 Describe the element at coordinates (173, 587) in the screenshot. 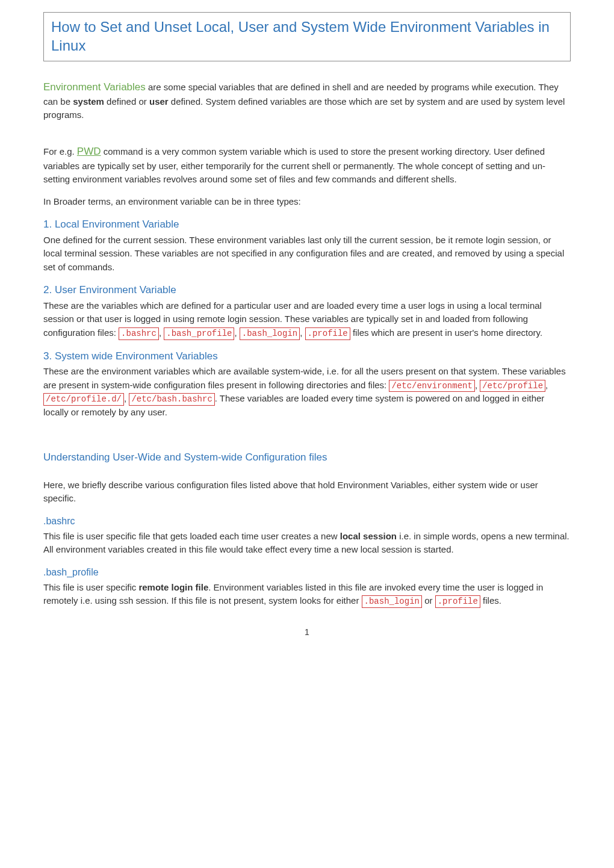

I see `bp-bold: remote login file` at that location.